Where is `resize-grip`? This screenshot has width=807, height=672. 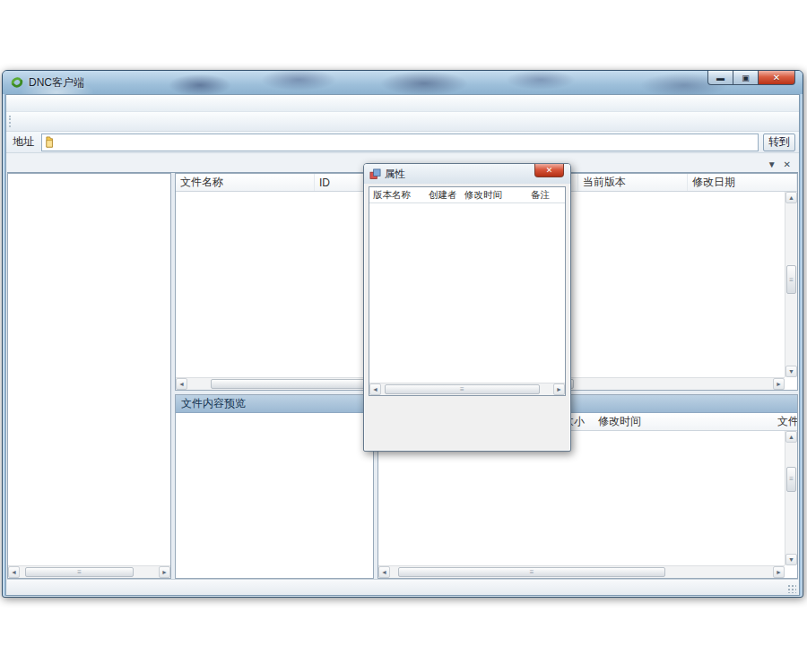
resize-grip is located at coordinates (792, 589).